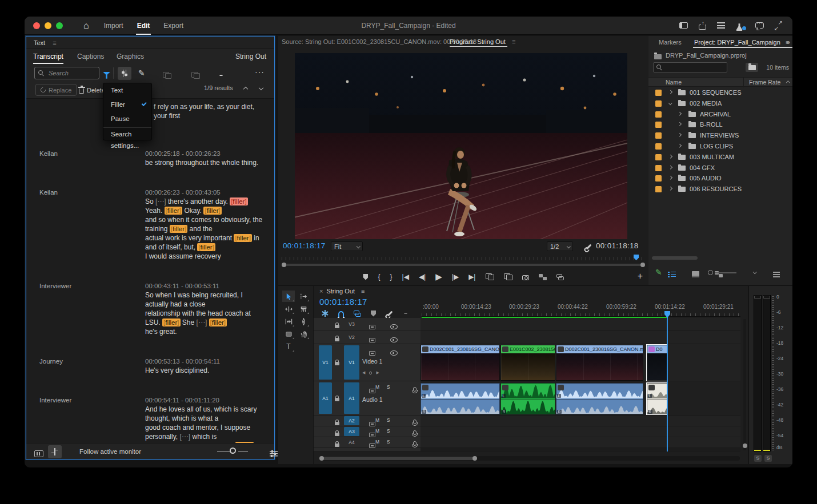 The image size is (817, 504). What do you see at coordinates (246, 89) in the screenshot?
I see `previous-result-icon` at bounding box center [246, 89].